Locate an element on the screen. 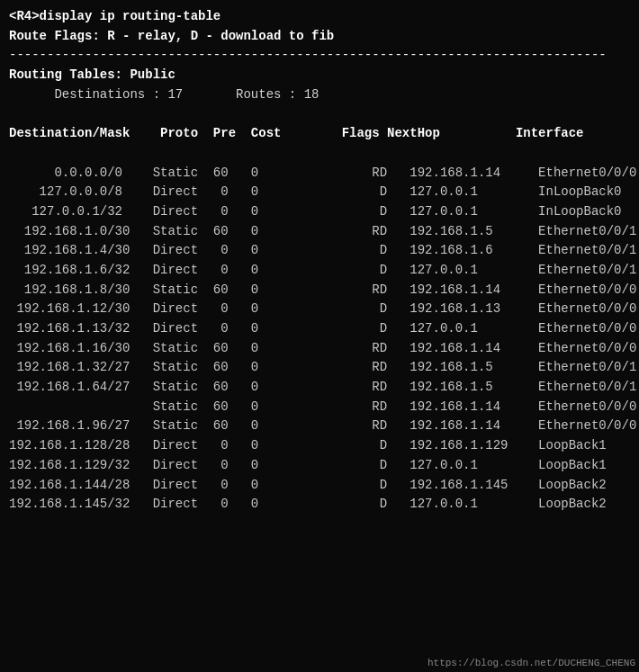 The width and height of the screenshot is (639, 672). table-row: 192.168.1.64/27 Static 60 0 RD 192.168.1… is located at coordinates (320, 388).